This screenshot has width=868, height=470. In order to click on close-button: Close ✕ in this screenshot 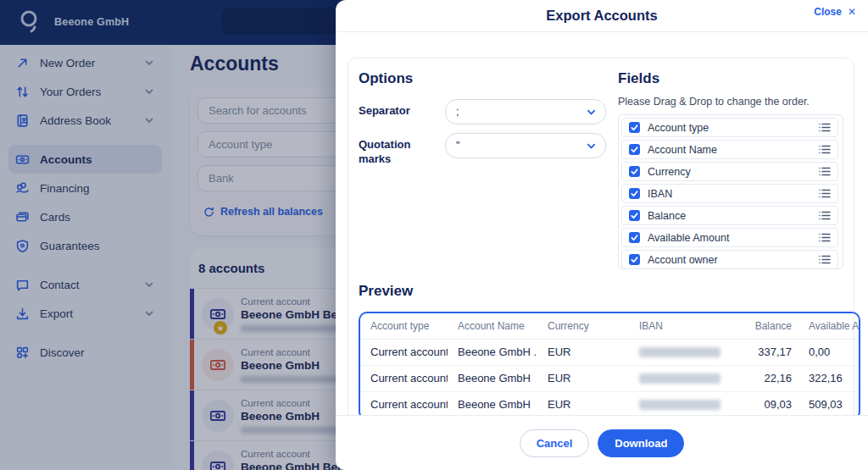, I will do `click(835, 12)`.